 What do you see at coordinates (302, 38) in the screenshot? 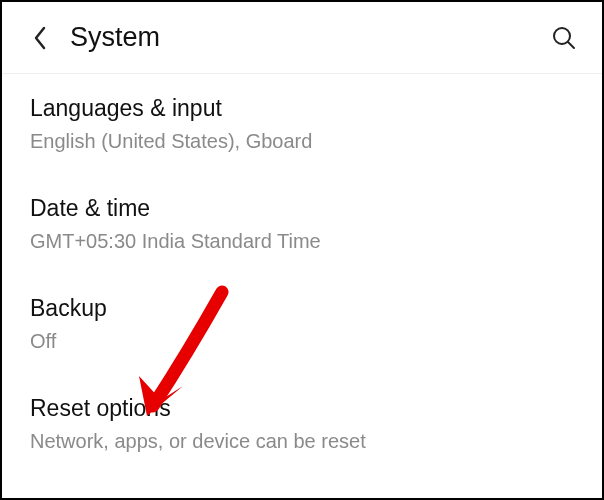
I see `header-bar: System` at bounding box center [302, 38].